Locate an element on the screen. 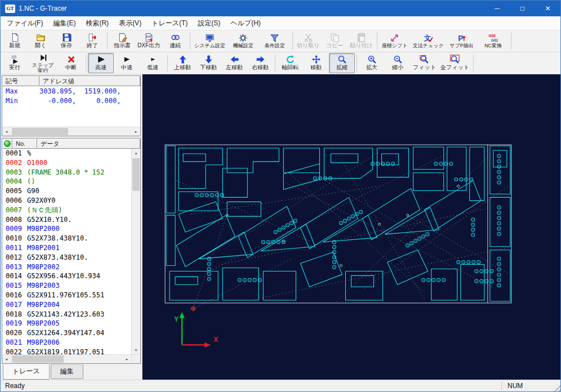 The image size is (561, 392). scroll-up-button: ▲ is located at coordinates (136, 153).